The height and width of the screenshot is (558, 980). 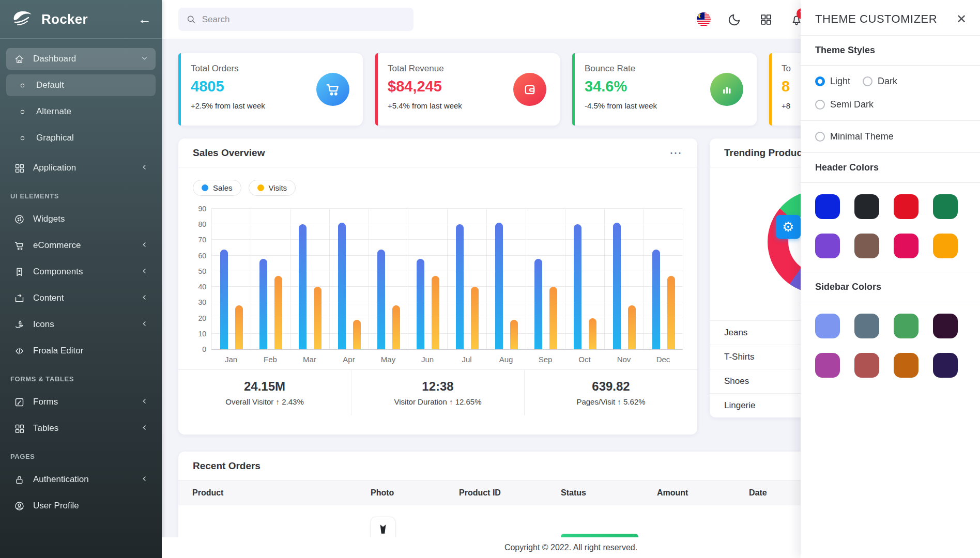 What do you see at coordinates (272, 188) in the screenshot?
I see `legend-visits: Visits` at bounding box center [272, 188].